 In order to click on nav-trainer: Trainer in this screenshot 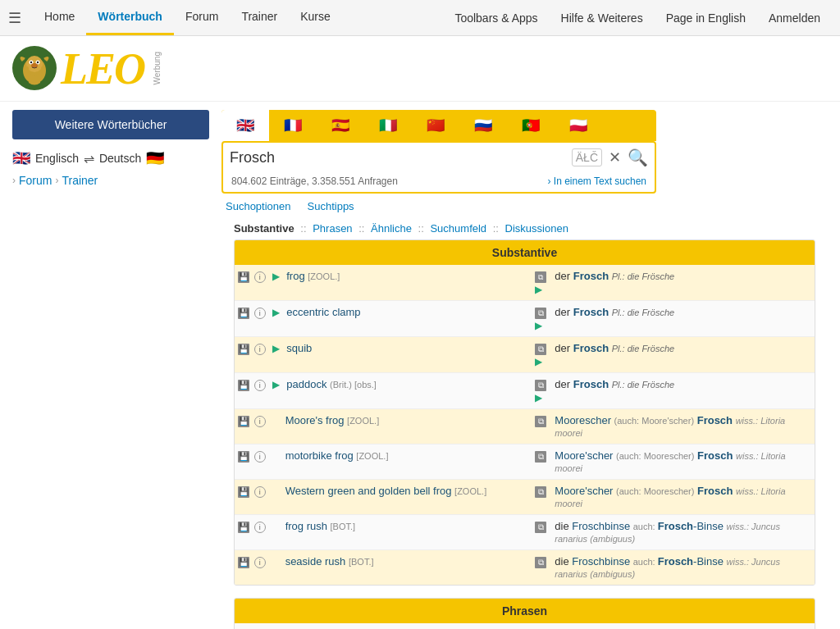, I will do `click(259, 18)`.